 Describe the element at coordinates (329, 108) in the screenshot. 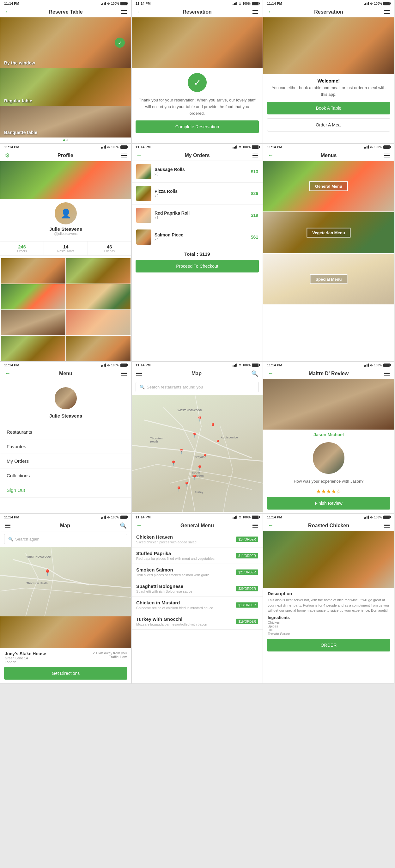

I see `book-table-button: Book A Table` at that location.